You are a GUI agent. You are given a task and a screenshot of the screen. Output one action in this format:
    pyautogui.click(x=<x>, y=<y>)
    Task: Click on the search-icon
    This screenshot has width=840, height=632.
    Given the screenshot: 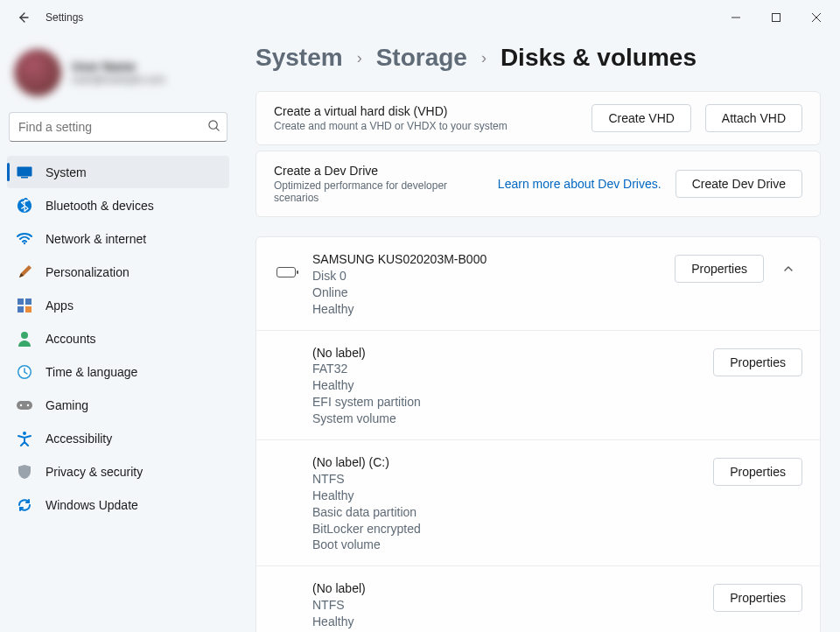 What is the action you would take?
    pyautogui.click(x=214, y=127)
    